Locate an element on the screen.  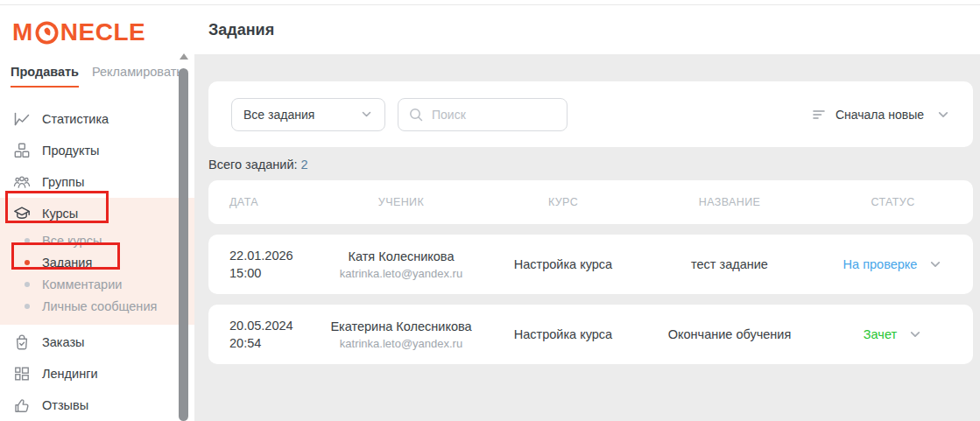
task-filter-value: Все задания is located at coordinates (278, 115).